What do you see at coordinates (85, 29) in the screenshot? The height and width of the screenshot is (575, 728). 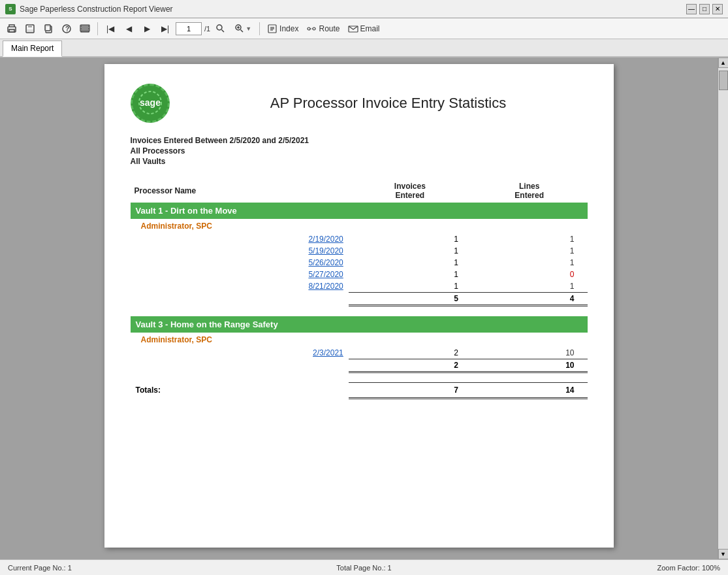 I see `settings-button` at bounding box center [85, 29].